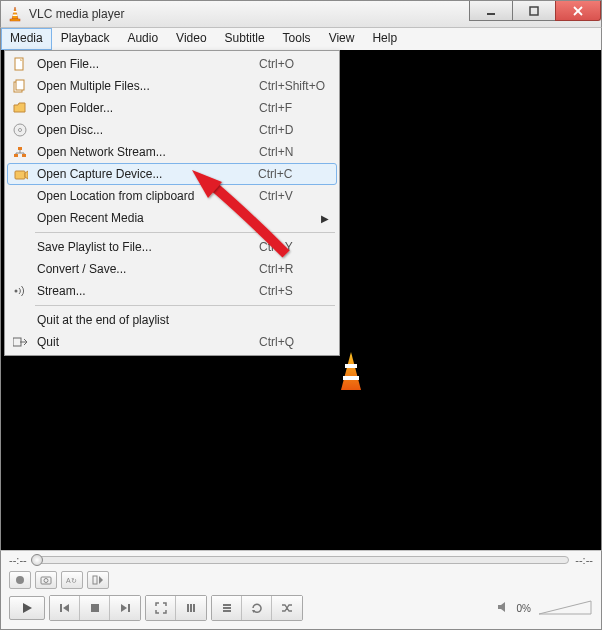 This screenshot has height=631, width=602. Describe the element at coordinates (148, 64) in the screenshot. I see `menu-item-label: Open File...` at that location.